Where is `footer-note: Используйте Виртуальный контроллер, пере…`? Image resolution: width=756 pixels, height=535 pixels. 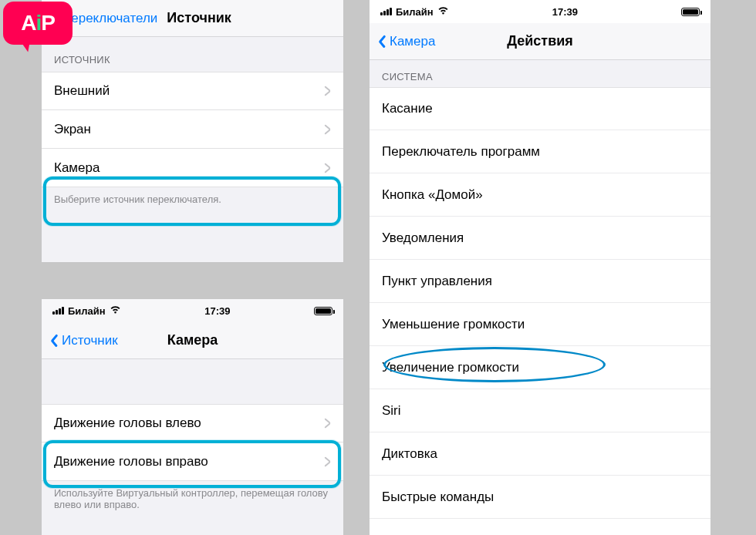
footer-note: Используйте Виртуальный контроллер, пере… is located at coordinates (193, 502).